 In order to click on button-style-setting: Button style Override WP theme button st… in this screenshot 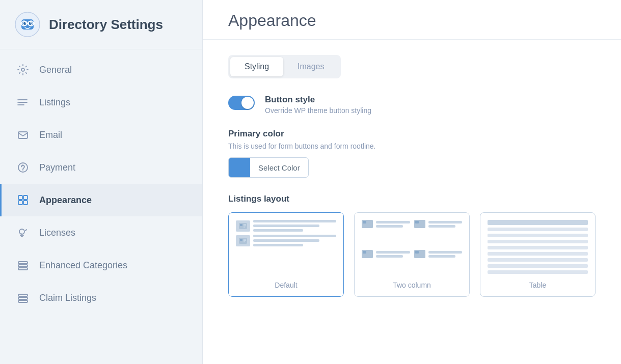, I will do `click(412, 105)`.